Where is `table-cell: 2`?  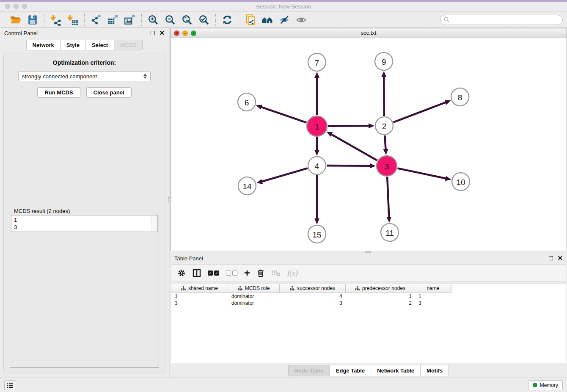
table-cell: 2 is located at coordinates (380, 303).